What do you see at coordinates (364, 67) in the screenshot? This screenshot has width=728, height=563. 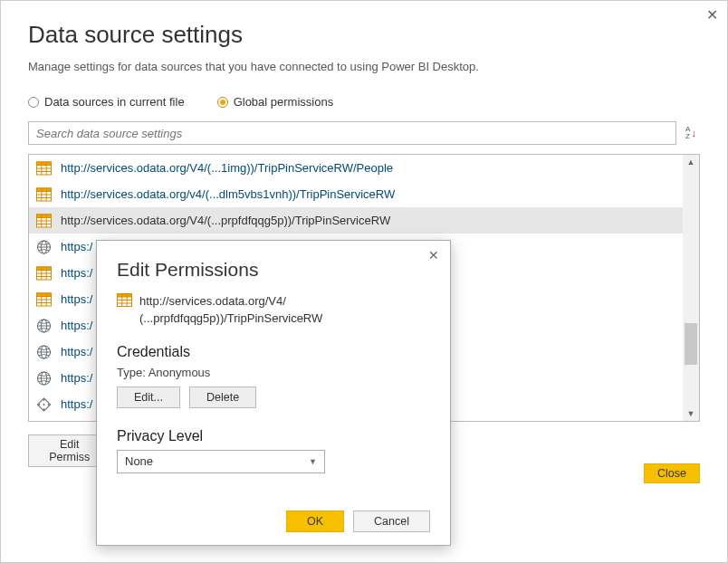 I see `page-subtitle: Manage settings for data sources that yo…` at bounding box center [364, 67].